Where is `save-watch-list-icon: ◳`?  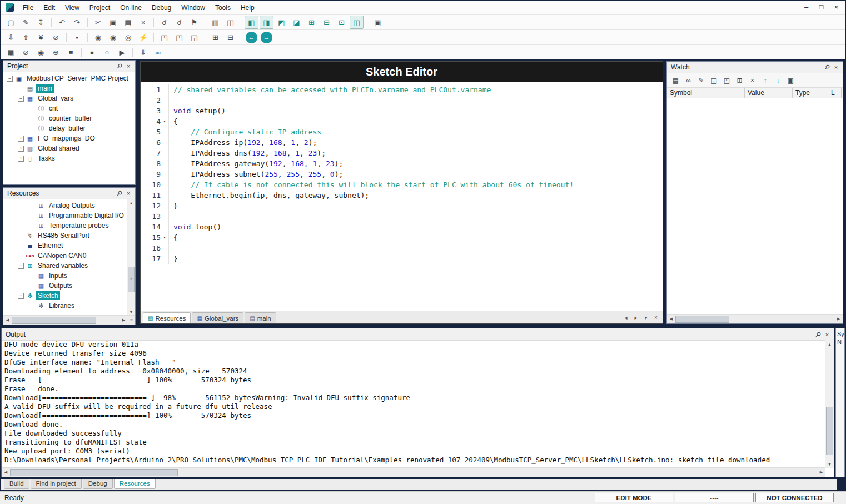 save-watch-list-icon: ◳ is located at coordinates (727, 81).